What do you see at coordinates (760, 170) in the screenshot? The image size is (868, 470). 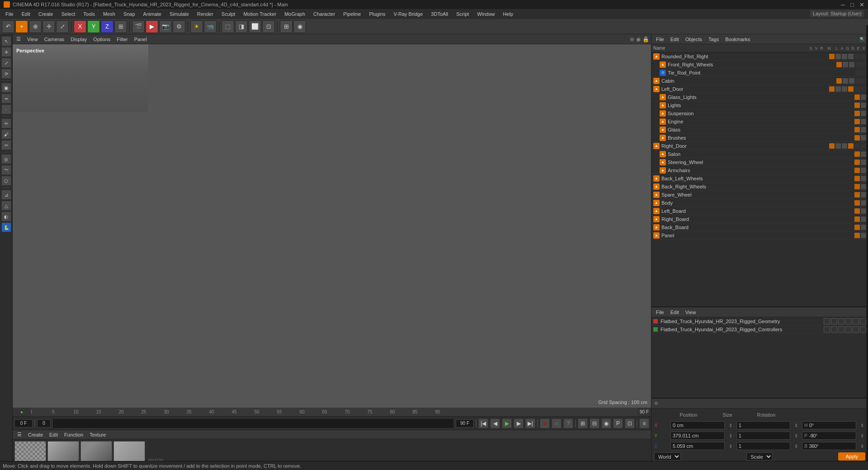 I see `obj-row-armchairs: ▲ Armchairs` at bounding box center [760, 170].